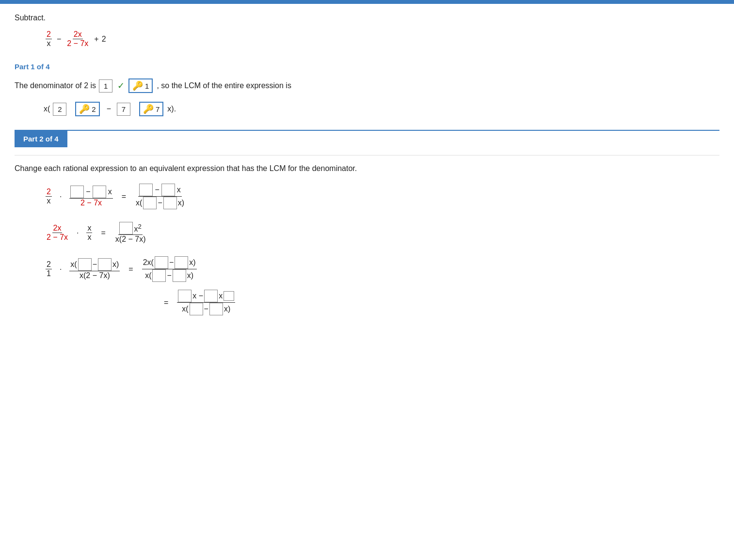 This screenshot has height=560, width=734. I want to click on part1-box1: 1, so click(106, 86).